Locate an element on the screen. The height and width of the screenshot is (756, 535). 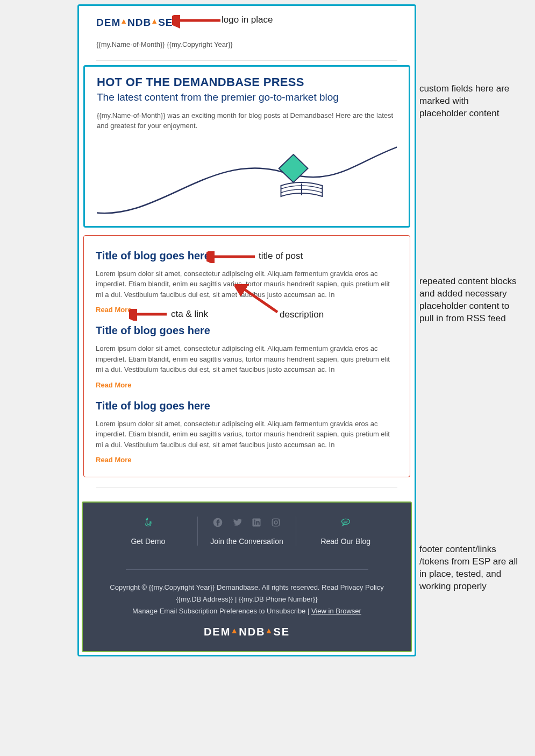
instagram-icon is located at coordinates (276, 522).